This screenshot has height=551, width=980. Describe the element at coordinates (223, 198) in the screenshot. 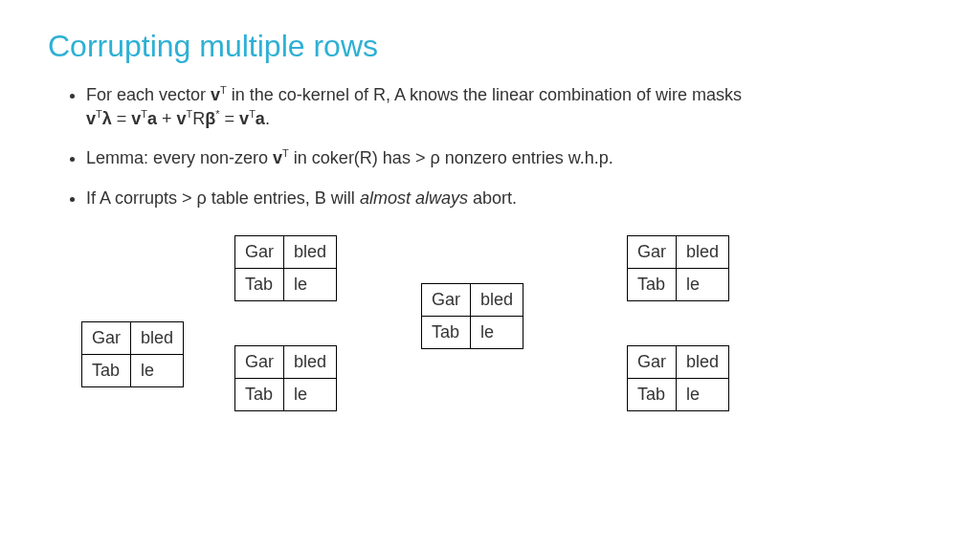

I see `text: If A corrupts > ρ table entries, B will` at that location.